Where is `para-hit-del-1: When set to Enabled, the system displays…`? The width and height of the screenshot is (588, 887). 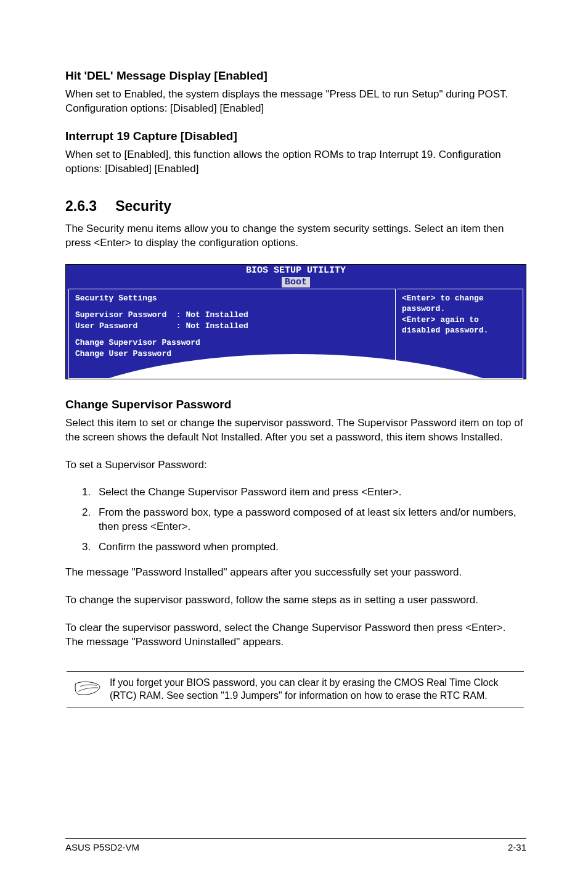
para-hit-del-1: When set to Enabled, the system displays… is located at coordinates (296, 95).